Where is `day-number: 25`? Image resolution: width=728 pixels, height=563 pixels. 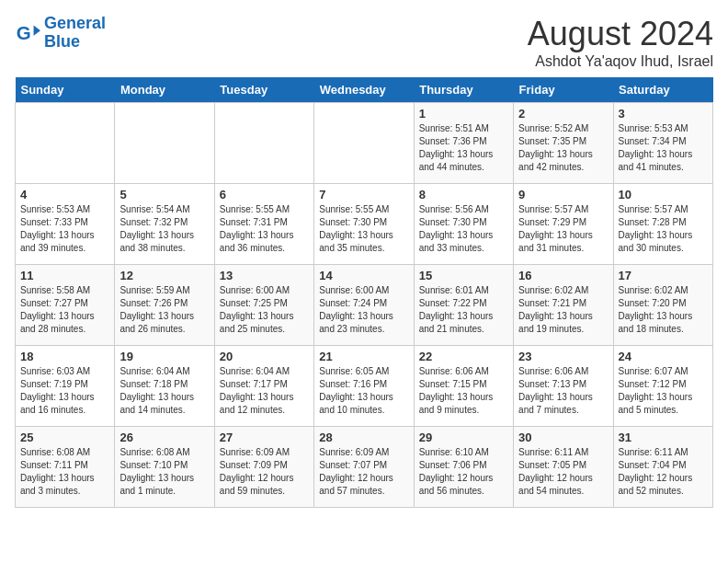 day-number: 25 is located at coordinates (64, 438).